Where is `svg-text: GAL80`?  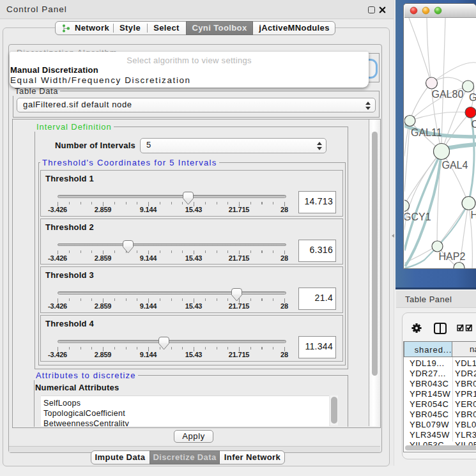 svg-text: GAL80 is located at coordinates (448, 95).